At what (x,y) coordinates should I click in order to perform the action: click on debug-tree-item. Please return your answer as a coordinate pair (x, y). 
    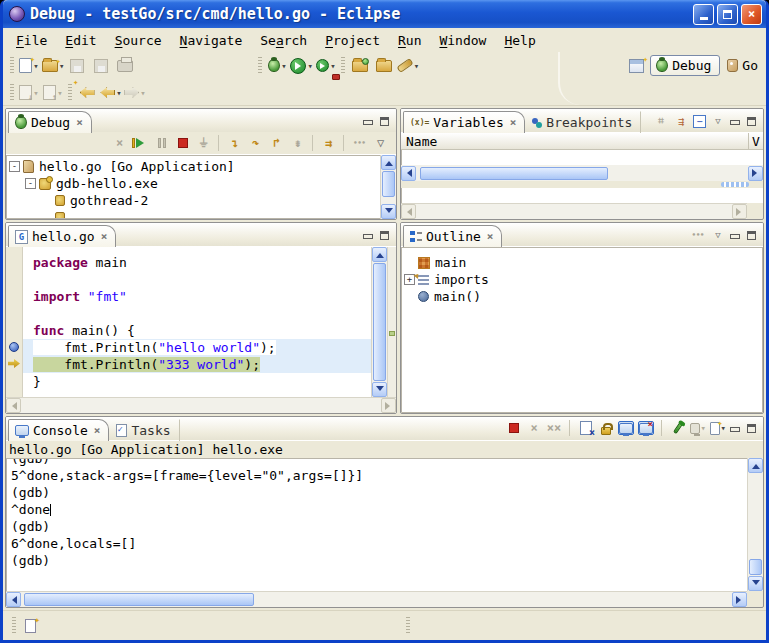
    Looking at the image, I should click on (194, 214).